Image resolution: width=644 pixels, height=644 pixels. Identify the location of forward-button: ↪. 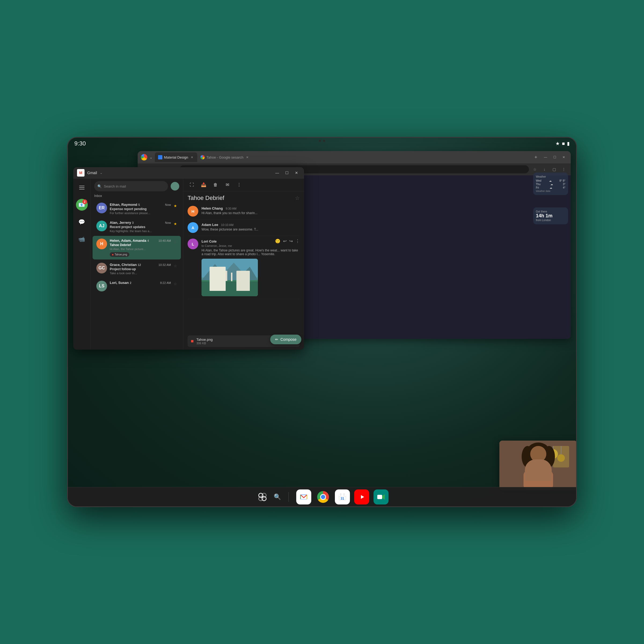
(291, 241).